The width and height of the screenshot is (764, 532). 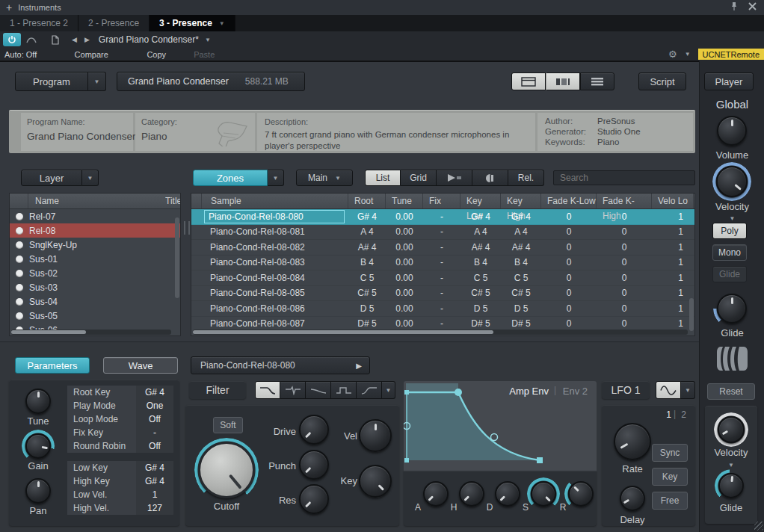 What do you see at coordinates (383, 178) in the screenshot?
I see `zones-list-button: List` at bounding box center [383, 178].